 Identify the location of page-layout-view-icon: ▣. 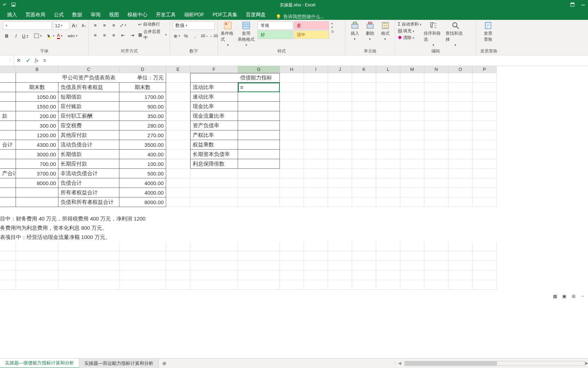
(564, 296).